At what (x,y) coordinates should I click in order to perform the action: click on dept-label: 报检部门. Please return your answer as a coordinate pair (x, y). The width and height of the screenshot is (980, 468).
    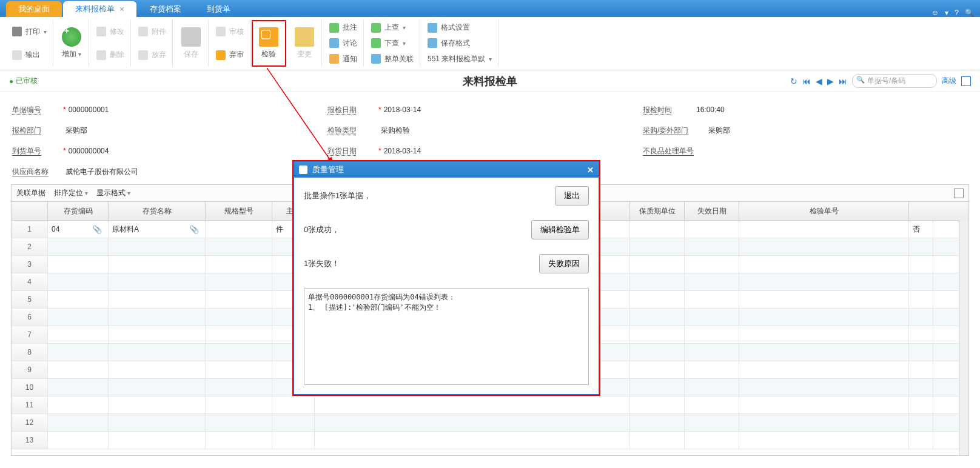
    Looking at the image, I should click on (36, 131).